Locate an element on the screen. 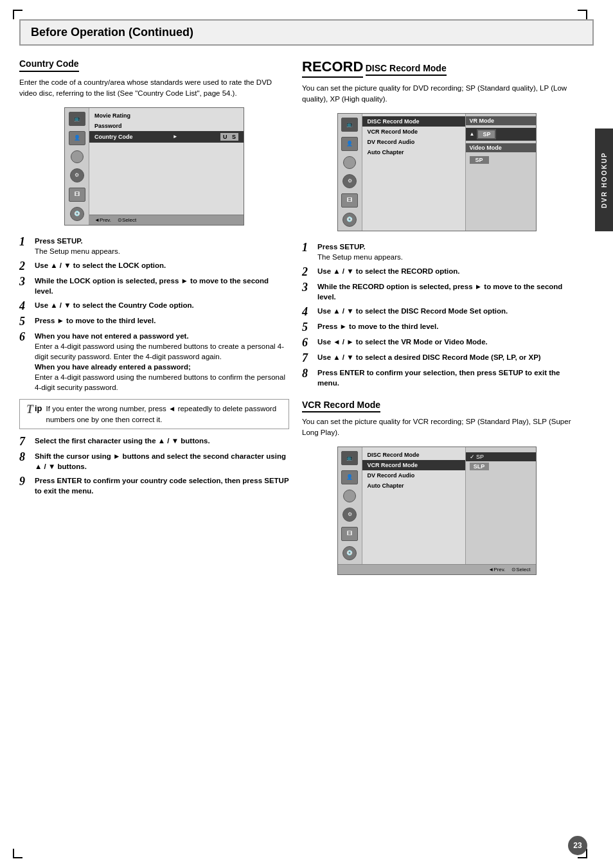 The width and height of the screenshot is (613, 868). step-num-2: 2 is located at coordinates (25, 266).